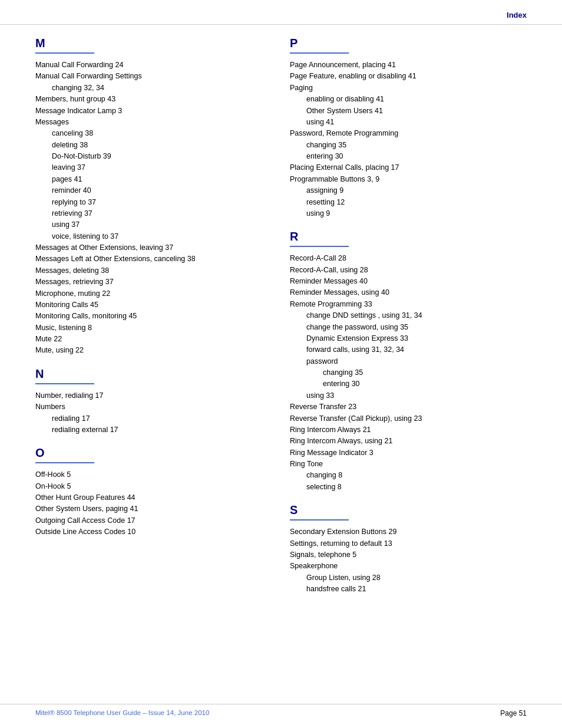 The width and height of the screenshot is (562, 728). I want to click on index-entry-text: selecting 8, so click(408, 487).